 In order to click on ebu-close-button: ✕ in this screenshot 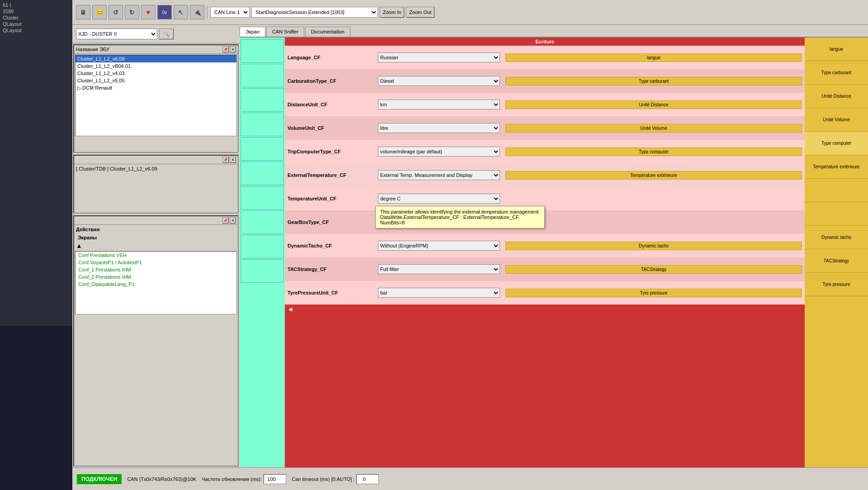, I will do `click(233, 49)`.